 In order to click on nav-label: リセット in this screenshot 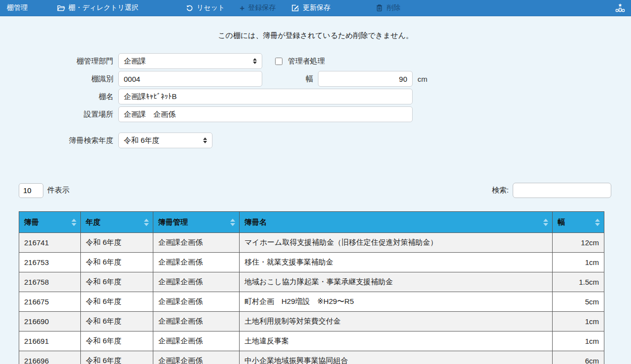, I will do `click(211, 8)`.